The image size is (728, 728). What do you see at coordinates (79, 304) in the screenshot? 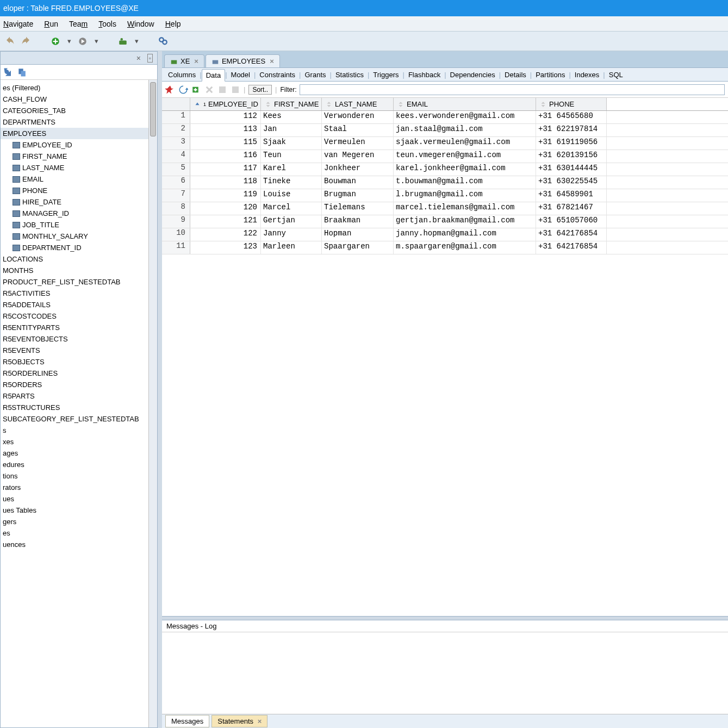
I see `tree-item: R5ADDETAILS` at bounding box center [79, 304].